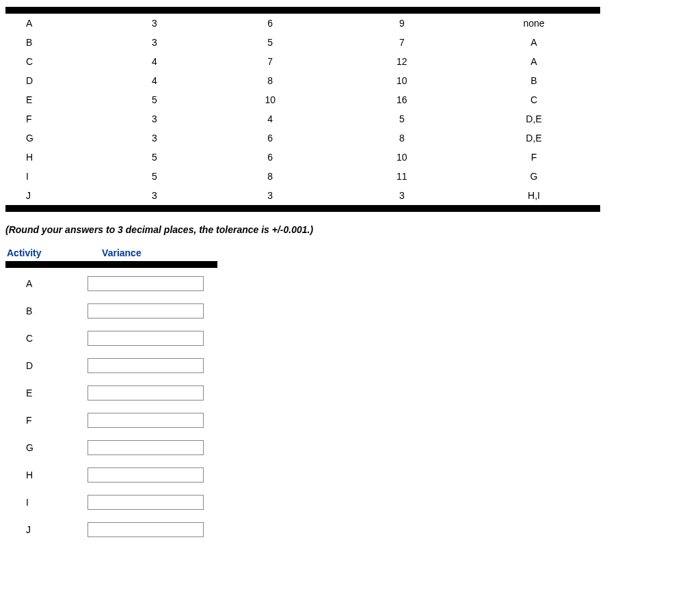 The width and height of the screenshot is (700, 611). I want to click on row-value: 16, so click(402, 100).